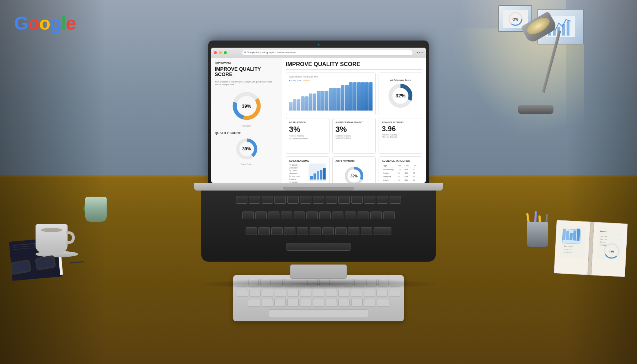  What do you see at coordinates (539, 28) in the screenshot?
I see `lamp-head` at bounding box center [539, 28].